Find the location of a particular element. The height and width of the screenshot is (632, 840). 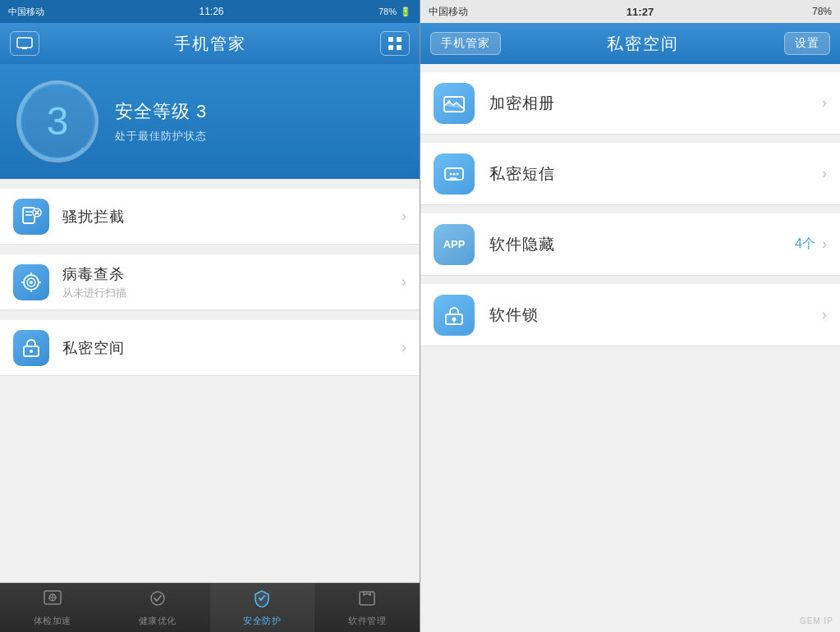

harassment-chevron: › is located at coordinates (404, 217).